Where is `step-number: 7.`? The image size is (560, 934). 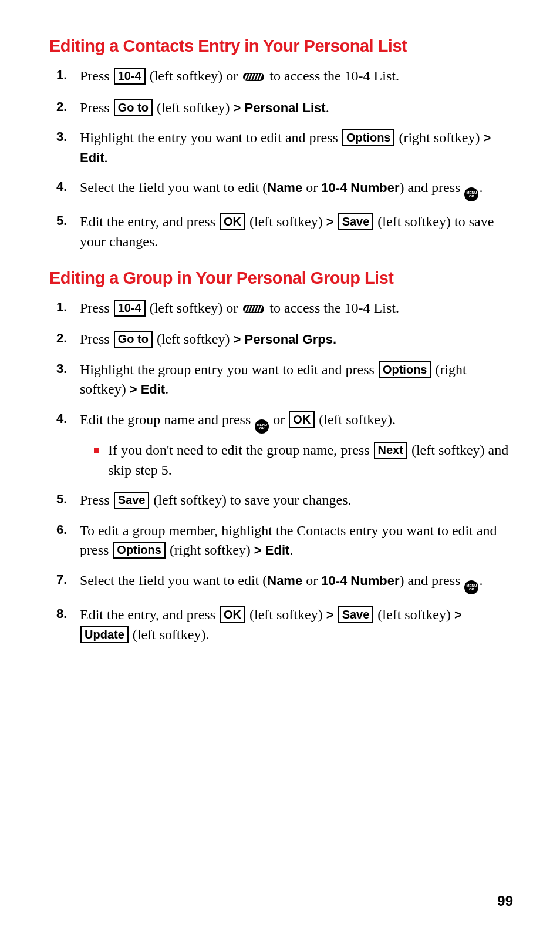 step-number: 7. is located at coordinates (62, 580).